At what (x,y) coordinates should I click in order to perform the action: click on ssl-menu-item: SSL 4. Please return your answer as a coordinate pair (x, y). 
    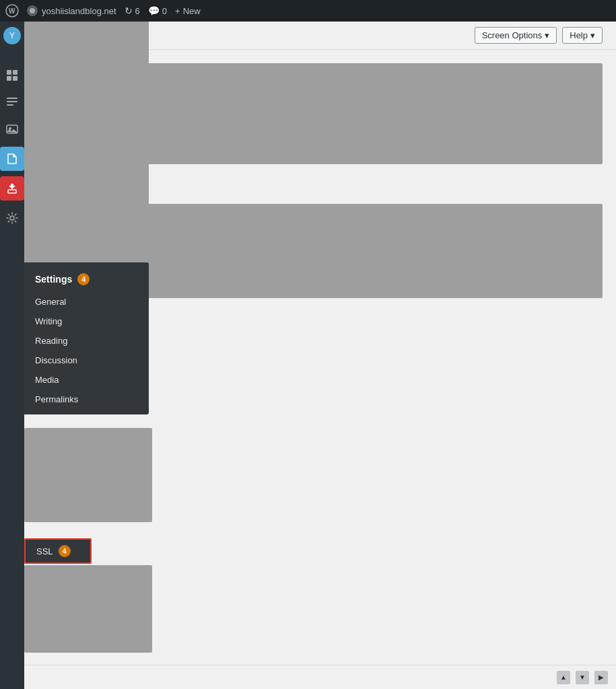
    Looking at the image, I should click on (58, 551).